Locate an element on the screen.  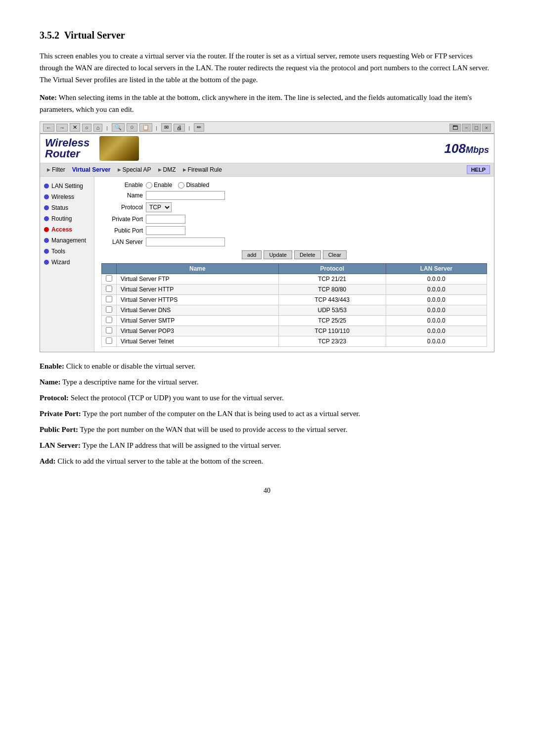
desc-name: Name: Type a descriptive name for the vi… is located at coordinates (267, 382).